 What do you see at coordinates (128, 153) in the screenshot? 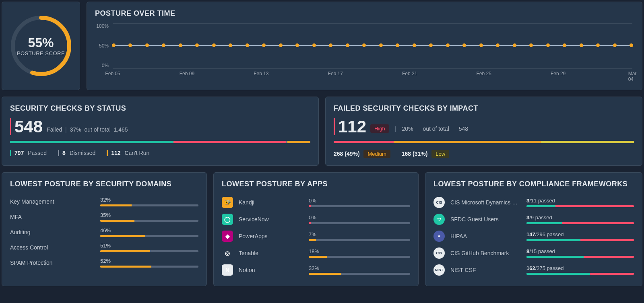
I see `legend-cant-run: 112 Can't Run` at bounding box center [128, 153].